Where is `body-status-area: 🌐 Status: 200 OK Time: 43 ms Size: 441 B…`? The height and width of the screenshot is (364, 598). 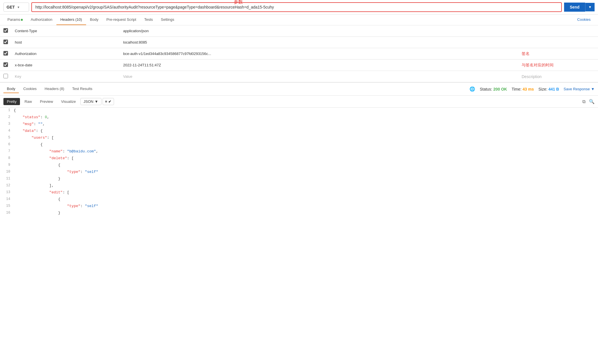 body-status-area: 🌐 Status: 200 OK Time: 43 ms Size: 441 B… is located at coordinates (532, 89).